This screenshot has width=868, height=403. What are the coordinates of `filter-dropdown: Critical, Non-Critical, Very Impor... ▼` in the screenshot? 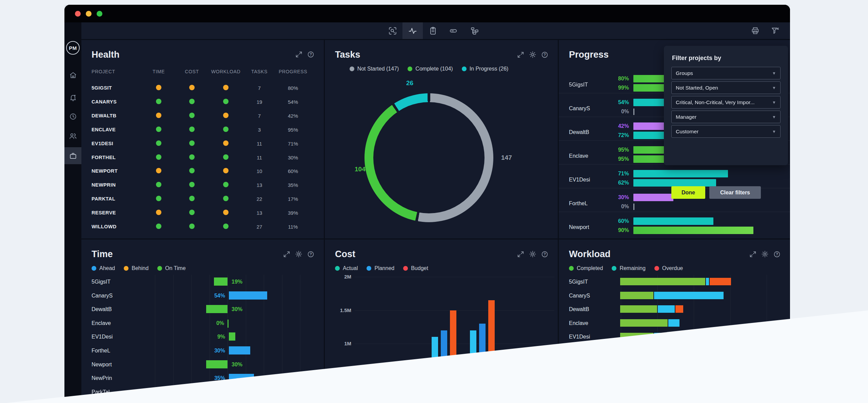 It's located at (726, 102).